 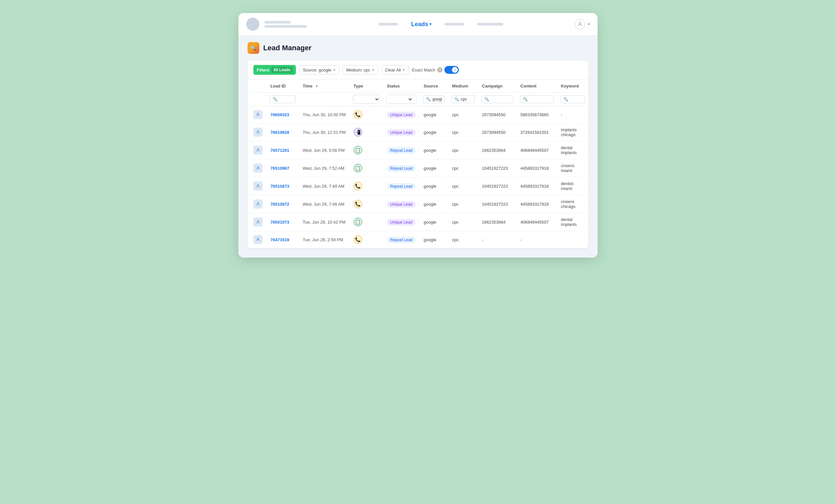 What do you see at coordinates (537, 99) in the screenshot?
I see `content-search-wrap: 🔍` at bounding box center [537, 99].